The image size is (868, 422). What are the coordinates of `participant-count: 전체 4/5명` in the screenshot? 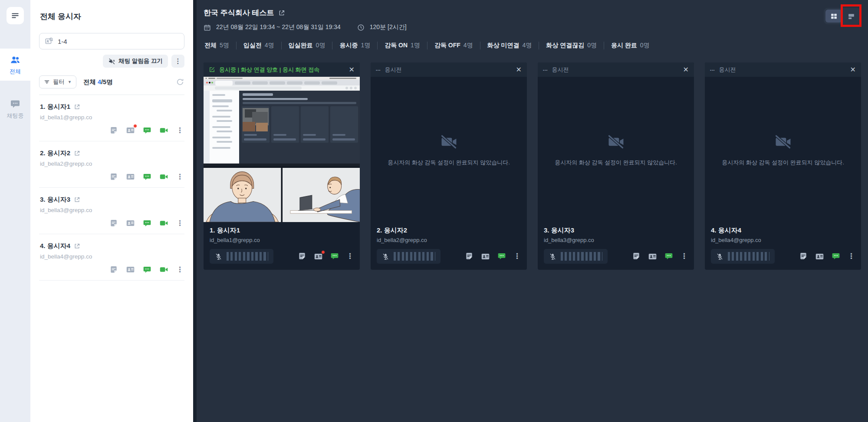 It's located at (98, 82).